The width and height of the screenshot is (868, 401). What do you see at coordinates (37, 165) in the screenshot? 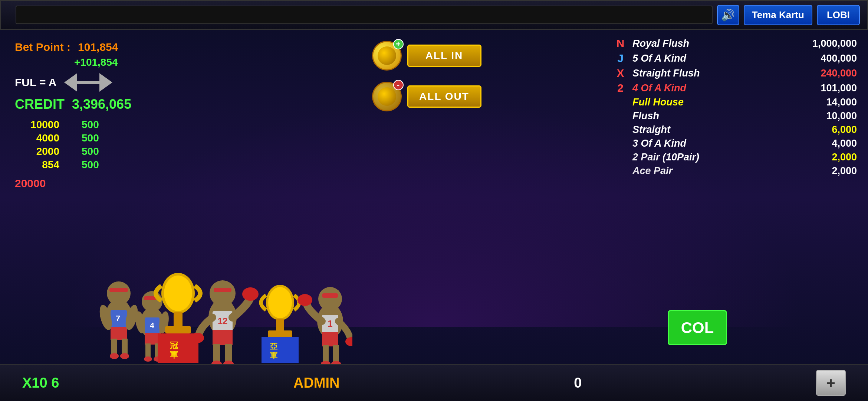
I see `bet-col1-4: 854` at bounding box center [37, 165].